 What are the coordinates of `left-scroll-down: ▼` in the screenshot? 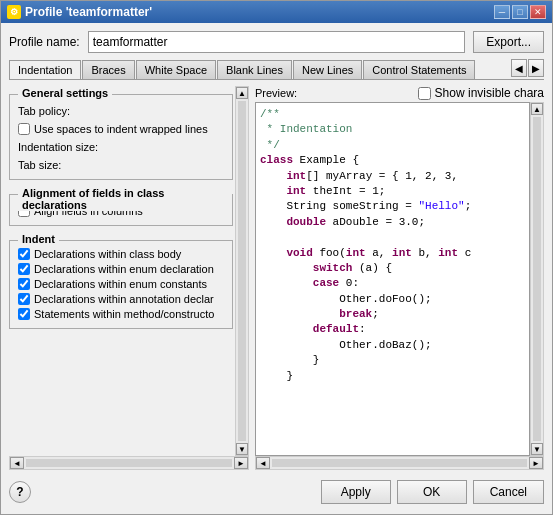 It's located at (242, 449).